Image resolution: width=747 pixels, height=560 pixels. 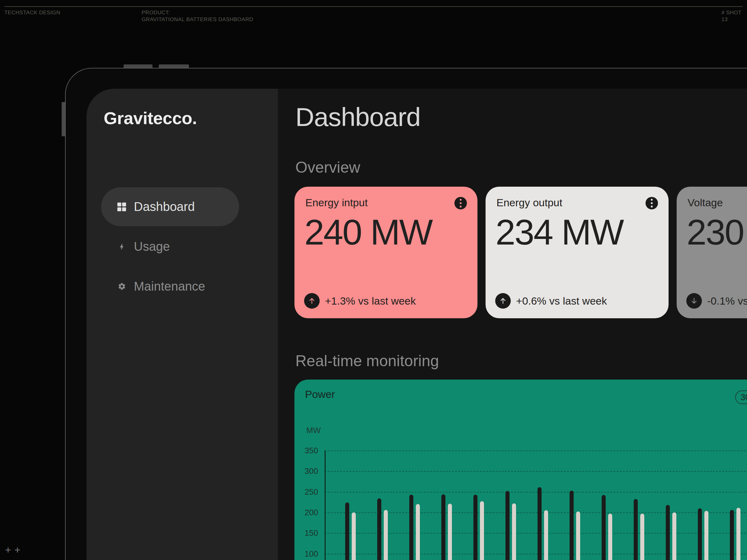 What do you see at coordinates (63, 119) in the screenshot?
I see `tablet-side-button` at bounding box center [63, 119].